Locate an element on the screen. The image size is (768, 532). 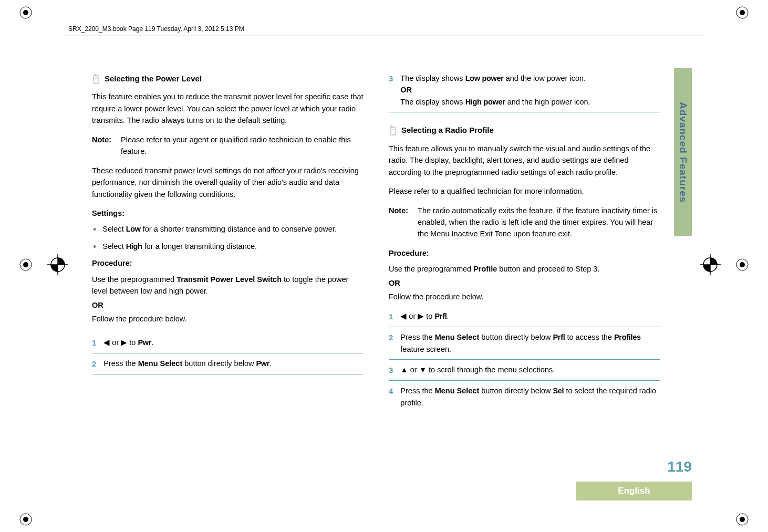
procedure-text: Use the preprogrammed Transmit Power Lev… is located at coordinates (228, 286).